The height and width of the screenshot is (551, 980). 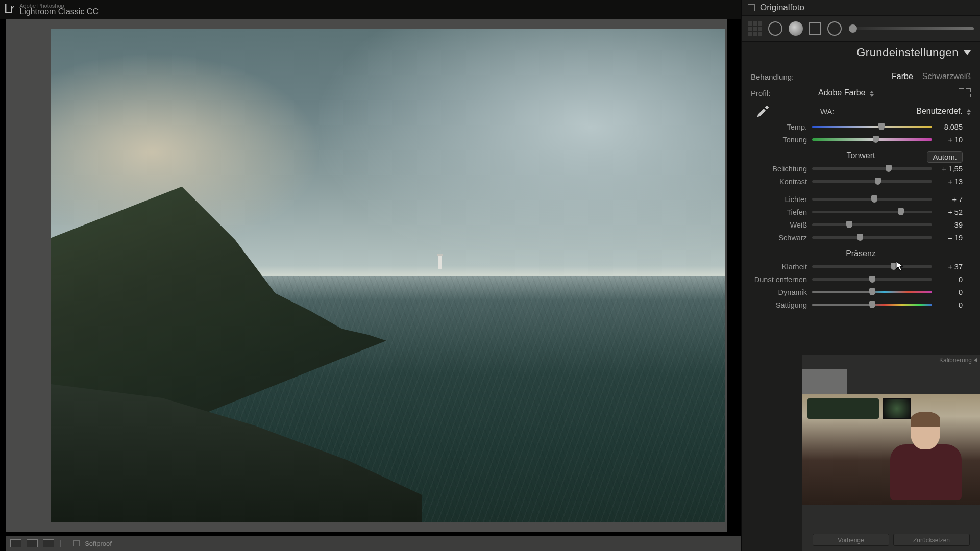 I want to click on wb-value: Benutzerdef., so click(x=939, y=111).